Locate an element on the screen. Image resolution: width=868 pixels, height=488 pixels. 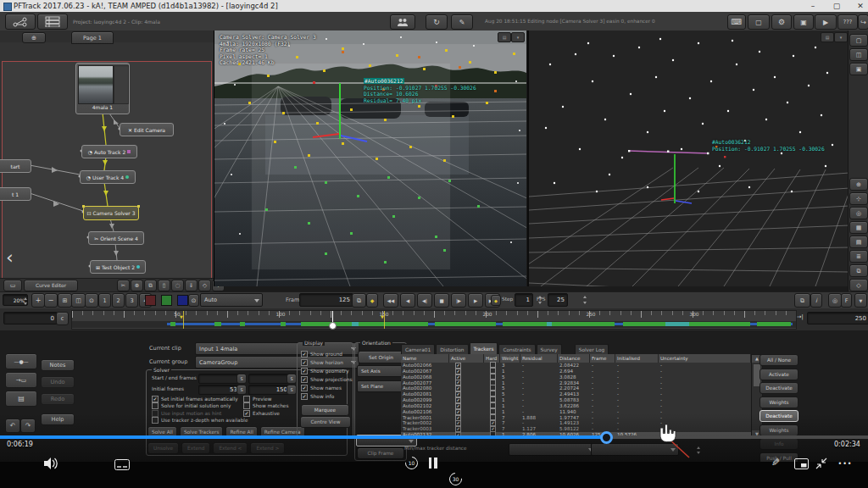
sidebar-tool-button: ▤ is located at coordinates (859, 242).